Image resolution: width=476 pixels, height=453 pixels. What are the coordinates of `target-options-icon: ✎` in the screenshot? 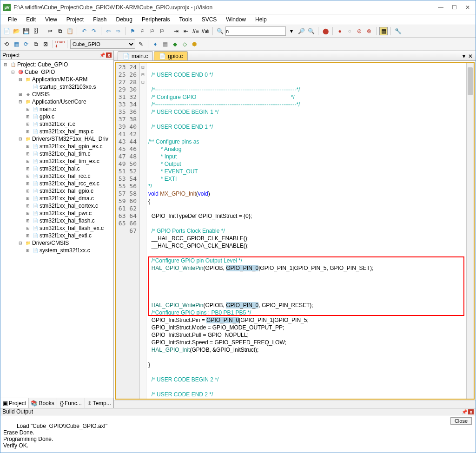 It's located at (141, 44).